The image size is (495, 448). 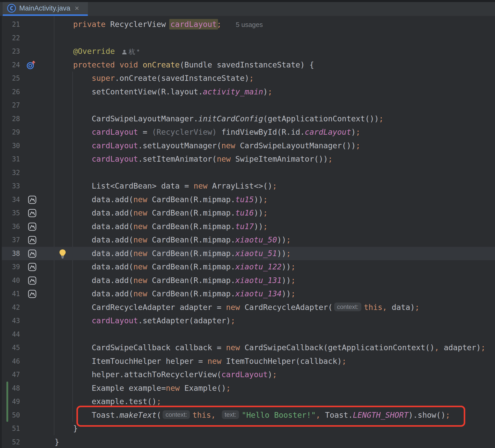 I want to click on code-text: data.add(new CardBean(R.mipmap.xiaotu_50…, so click(x=173, y=240).